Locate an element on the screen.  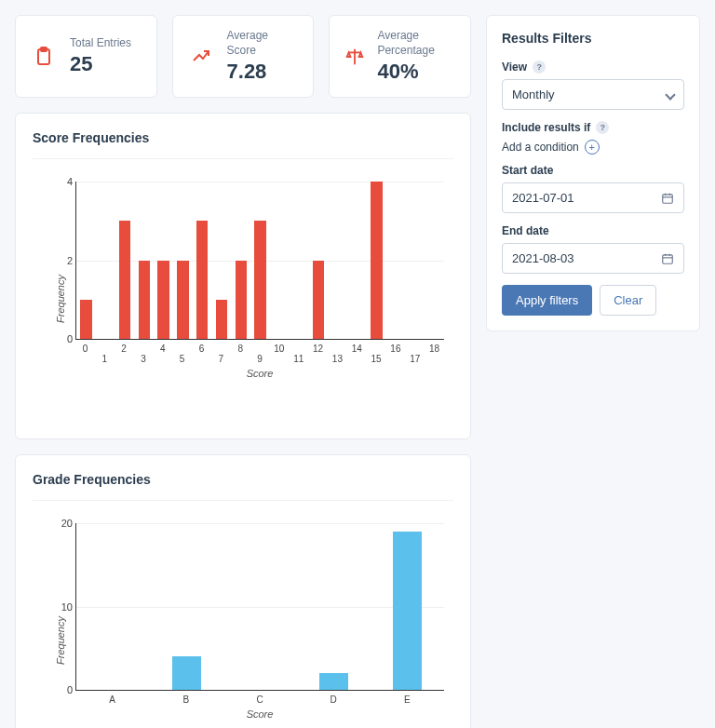
start-date-label: Start date is located at coordinates (593, 170).